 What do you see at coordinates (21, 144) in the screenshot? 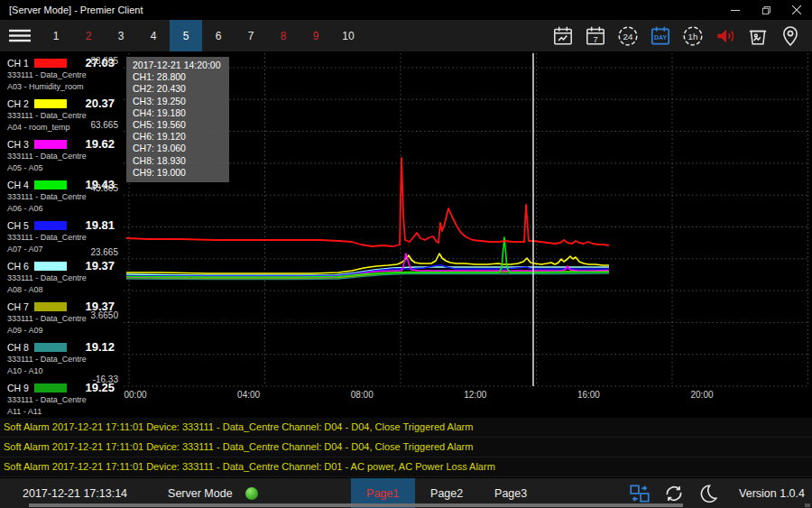
I see `channel-id: CH 3` at bounding box center [21, 144].